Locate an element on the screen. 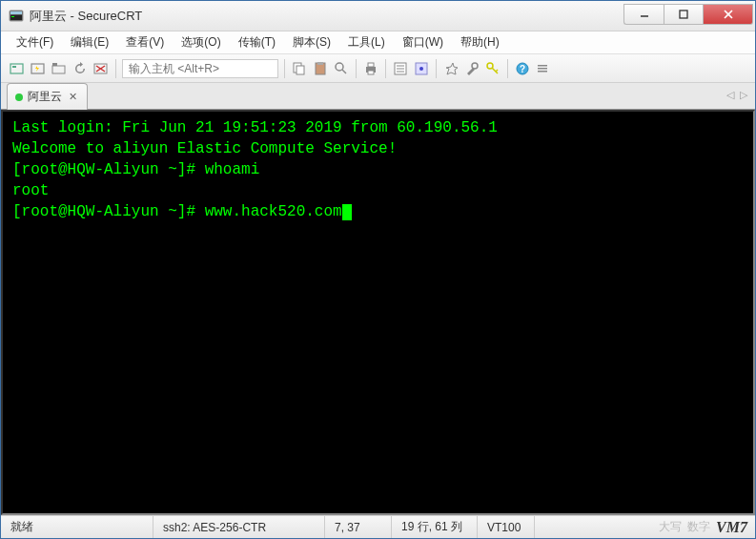 This screenshot has height=539, width=756. tab-label: 阿里云 is located at coordinates (45, 97).